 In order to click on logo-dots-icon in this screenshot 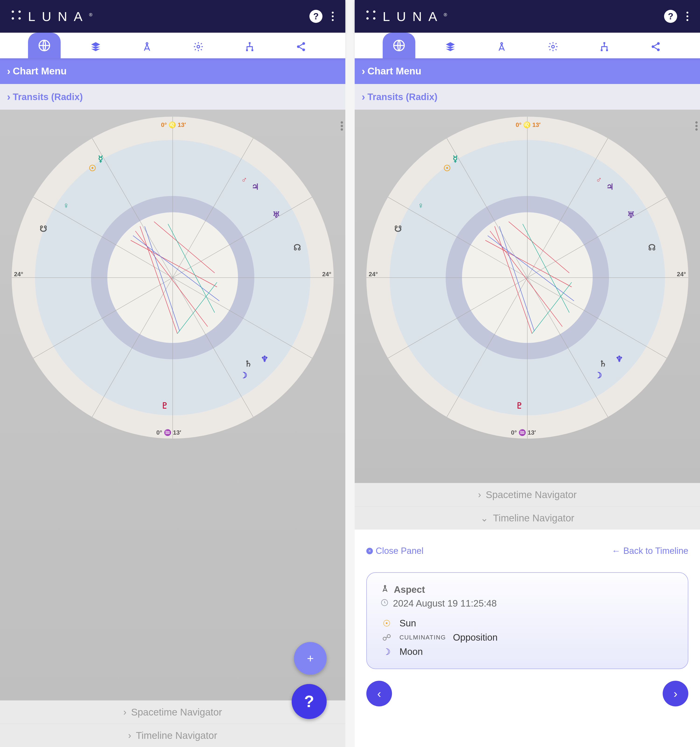, I will do `click(17, 17)`.